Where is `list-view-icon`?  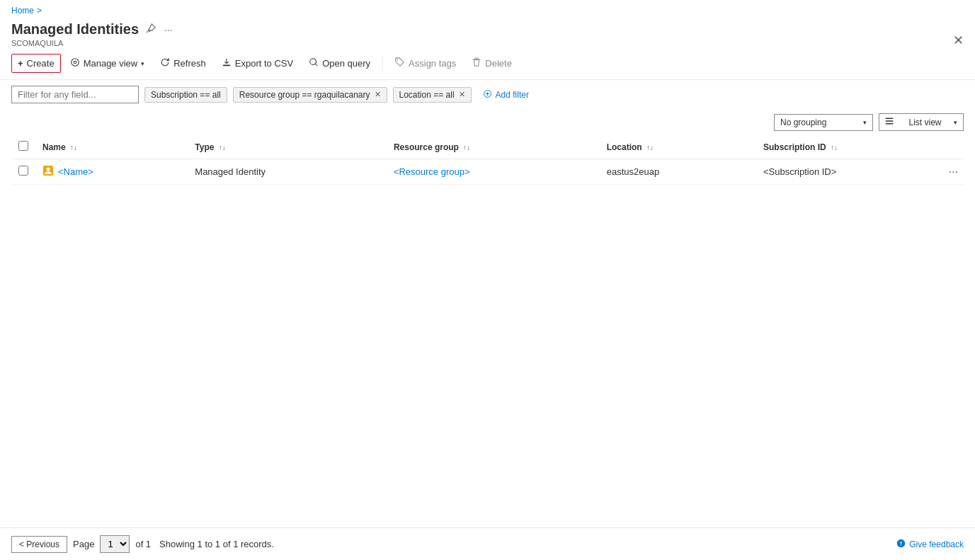 list-view-icon is located at coordinates (889, 122).